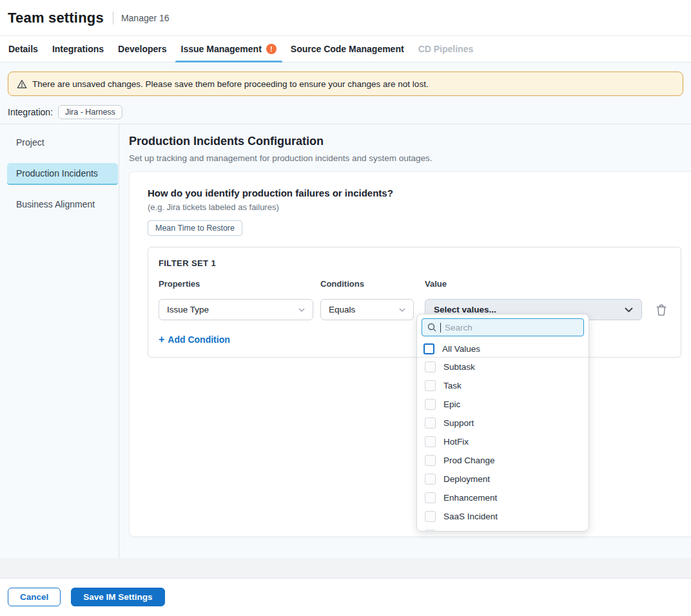 The height and width of the screenshot is (616, 691). Describe the element at coordinates (161, 340) in the screenshot. I see `plus-icon: +` at that location.